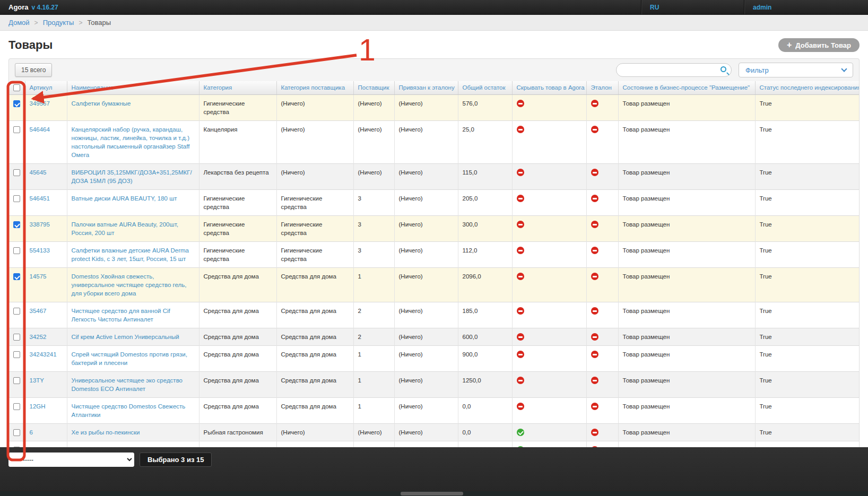 This screenshot has height=496, width=868. Describe the element at coordinates (124, 198) in the screenshot. I see `product-name-link: Ватные диски AURA BEAUTY, 180 шт` at that location.